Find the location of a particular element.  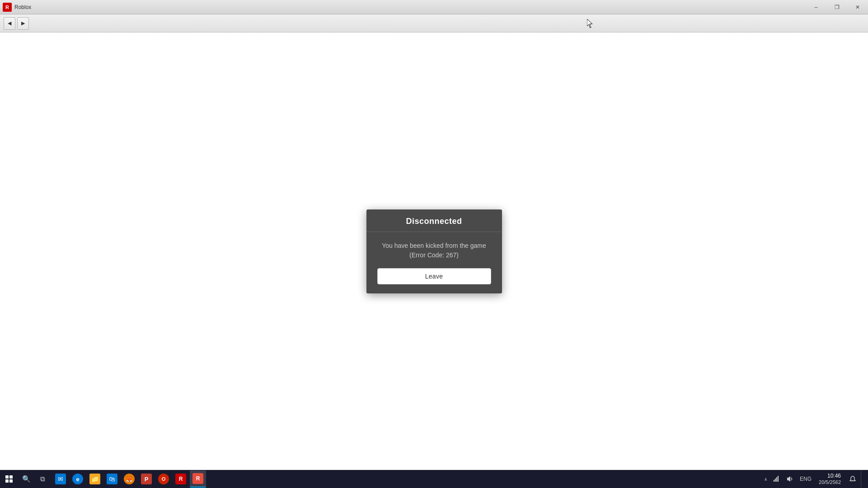

taskbar-right: ∧ ENG 10:46 20/5/2562 is located at coordinates (816, 479).